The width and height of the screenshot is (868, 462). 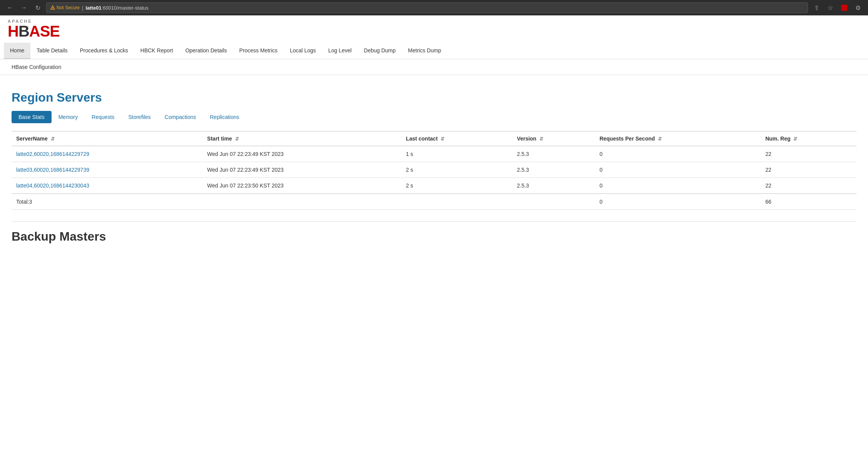 What do you see at coordinates (302, 186) in the screenshot?
I see `cell-start-time-3: Wed Jun 07 22:23:50 KST 2023` at bounding box center [302, 186].